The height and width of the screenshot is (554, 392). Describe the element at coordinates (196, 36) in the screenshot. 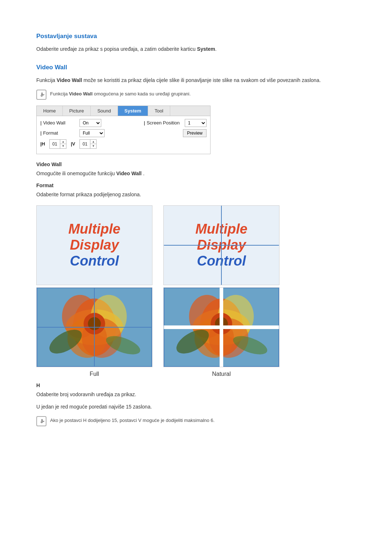

I see `section1-title: Postavljanje sustava` at that location.